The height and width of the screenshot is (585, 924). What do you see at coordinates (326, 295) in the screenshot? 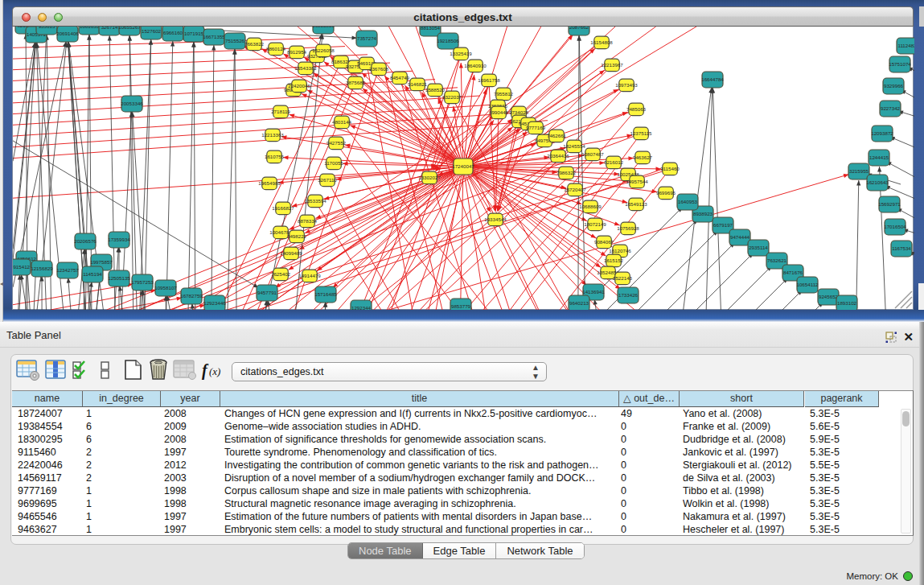
I see `svg-text: 15716485` at bounding box center [326, 295].